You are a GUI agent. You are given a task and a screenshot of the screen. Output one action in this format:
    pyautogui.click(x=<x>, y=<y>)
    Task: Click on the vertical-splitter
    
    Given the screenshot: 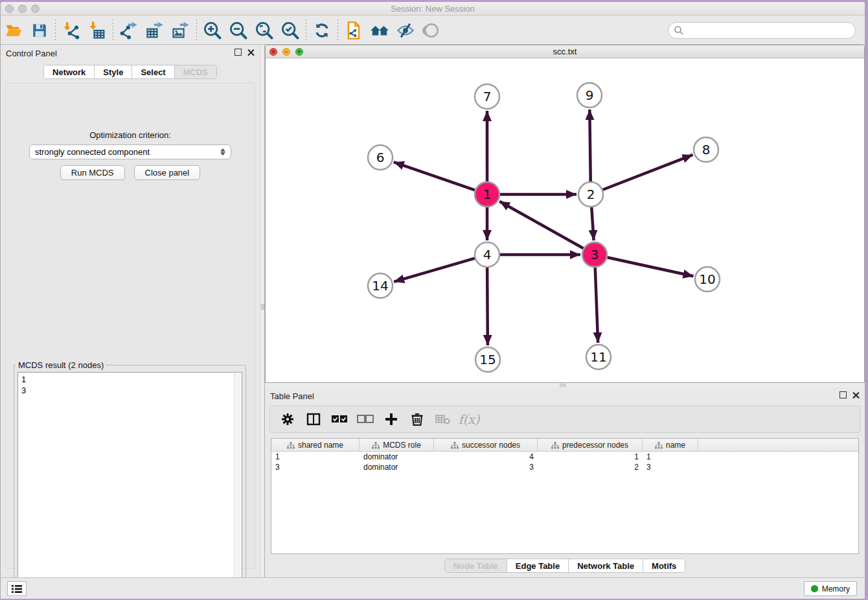 What is the action you would take?
    pyautogui.click(x=262, y=311)
    